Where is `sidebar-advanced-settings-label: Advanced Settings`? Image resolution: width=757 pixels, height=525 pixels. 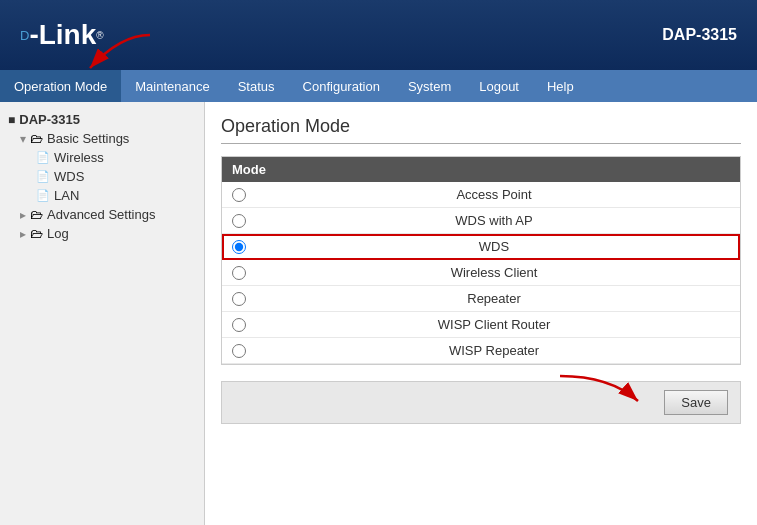
sidebar-advanced-settings-label: Advanced Settings is located at coordinates (101, 214).